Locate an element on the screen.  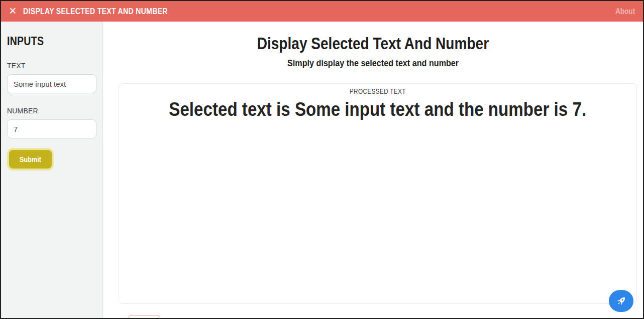
text-field-label: TEXT is located at coordinates (52, 66).